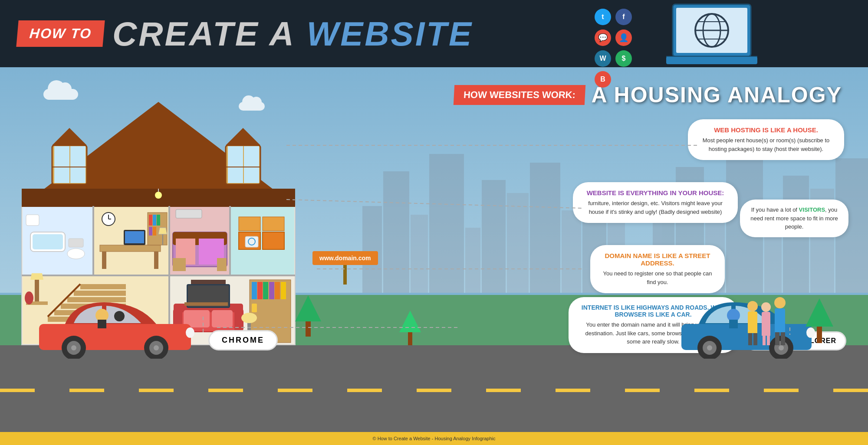  I want to click on red-car, so click(117, 327).